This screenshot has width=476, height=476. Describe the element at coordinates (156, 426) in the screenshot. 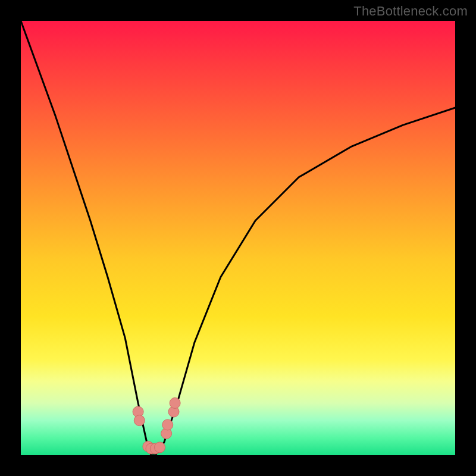

I see `marker-layer` at that location.